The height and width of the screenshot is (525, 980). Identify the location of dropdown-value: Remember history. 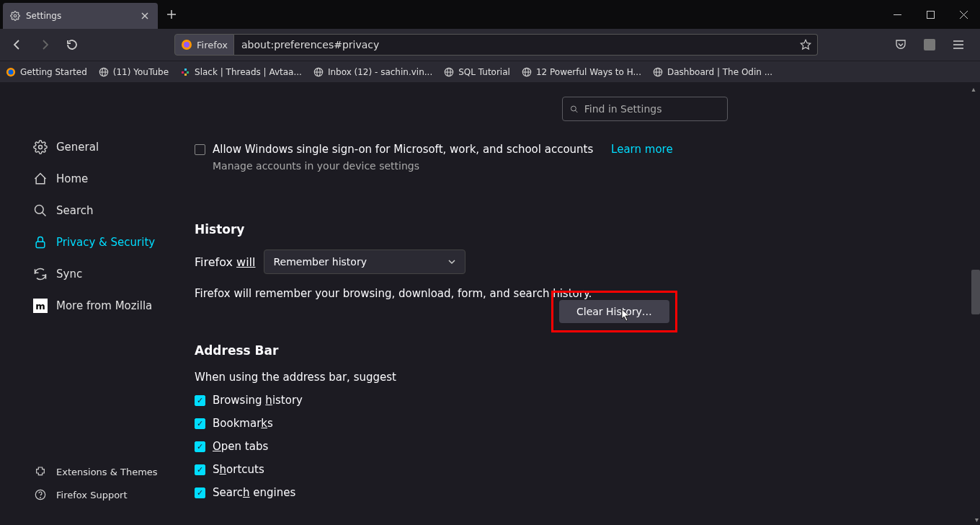
(320, 262).